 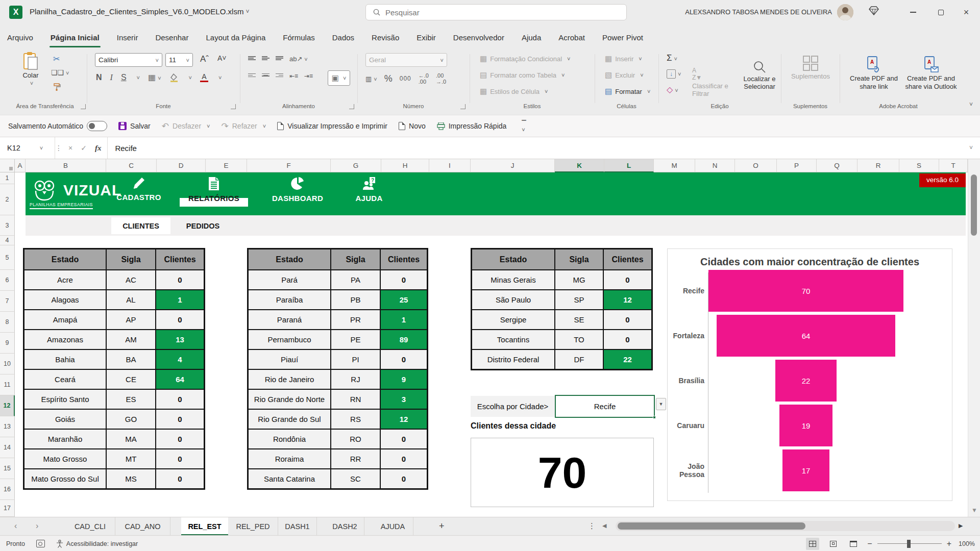 What do you see at coordinates (813, 544) in the screenshot?
I see `normal-view-button` at bounding box center [813, 544].